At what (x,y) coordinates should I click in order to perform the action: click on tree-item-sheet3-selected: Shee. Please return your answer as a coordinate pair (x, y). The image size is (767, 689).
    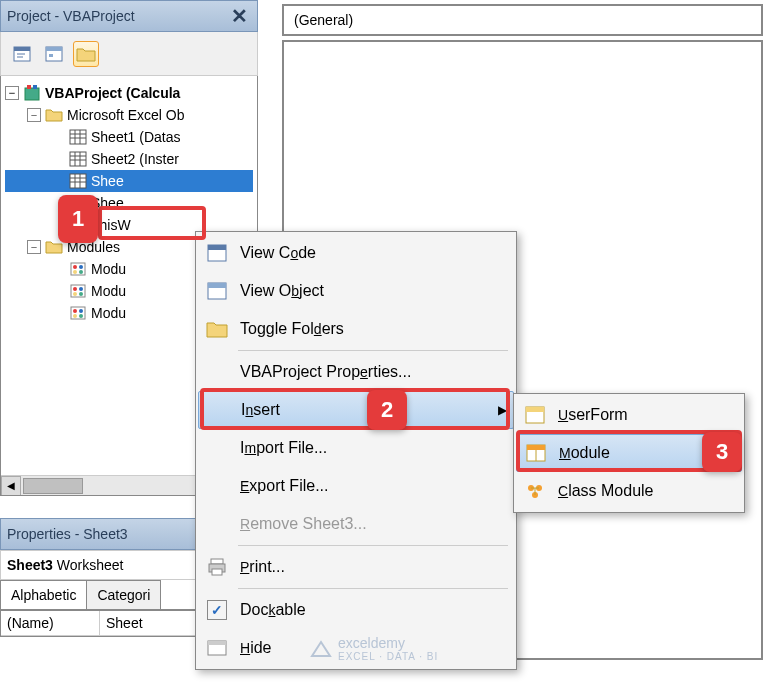
    Looking at the image, I should click on (129, 181).